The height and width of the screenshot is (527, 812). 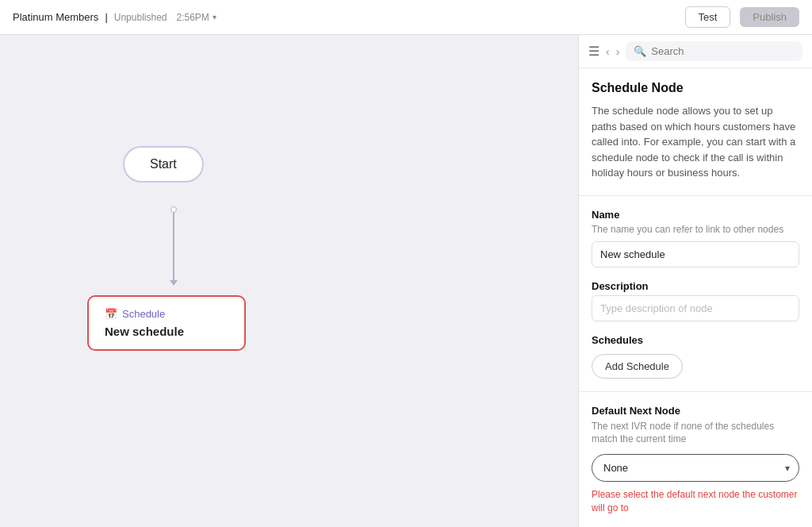 I want to click on panel-description: The schedule node allows you to set up p…, so click(x=695, y=142).